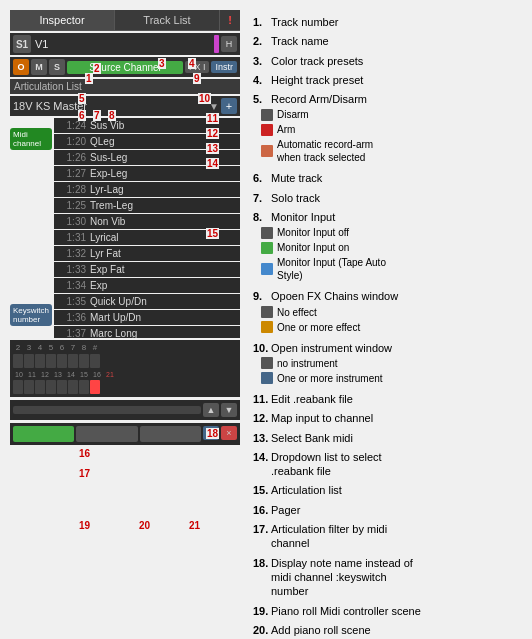  Describe the element at coordinates (147, 286) in the screenshot. I see `artic-item-11: 1:34 Exp` at that location.